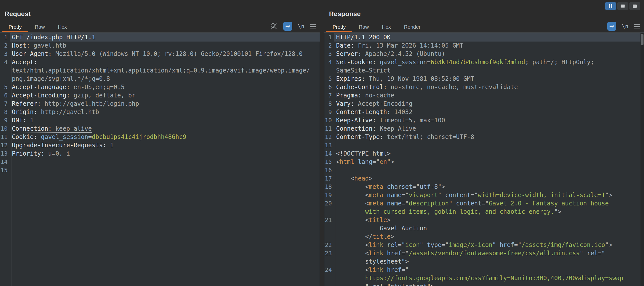 The image size is (644, 286). I want to click on line-number: 21, so click(329, 220).